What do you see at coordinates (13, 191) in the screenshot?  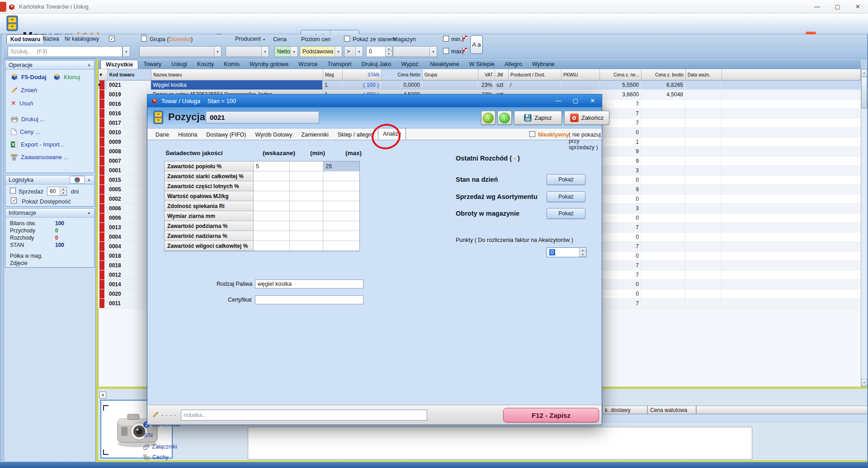 I see `sale-checkbox` at bounding box center [13, 191].